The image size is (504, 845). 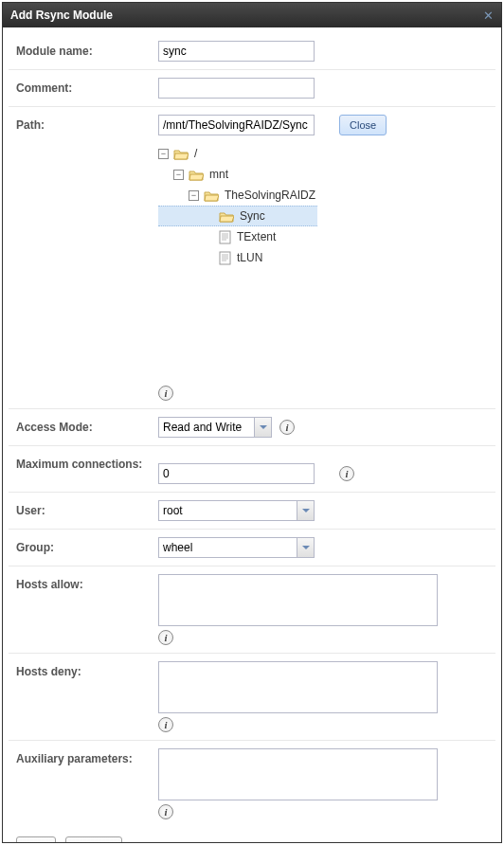 What do you see at coordinates (87, 462) in the screenshot?
I see `label-max-connections: Maximum connections:` at bounding box center [87, 462].